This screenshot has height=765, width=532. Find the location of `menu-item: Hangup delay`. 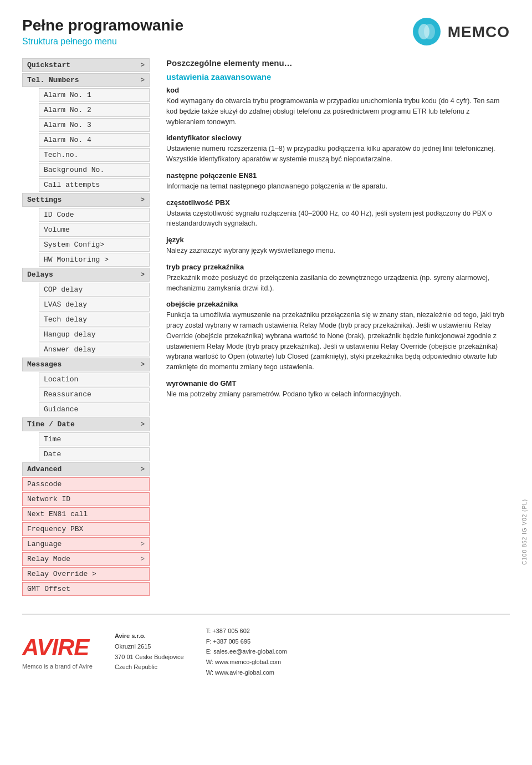

menu-item: Hangup delay is located at coordinates (94, 335).